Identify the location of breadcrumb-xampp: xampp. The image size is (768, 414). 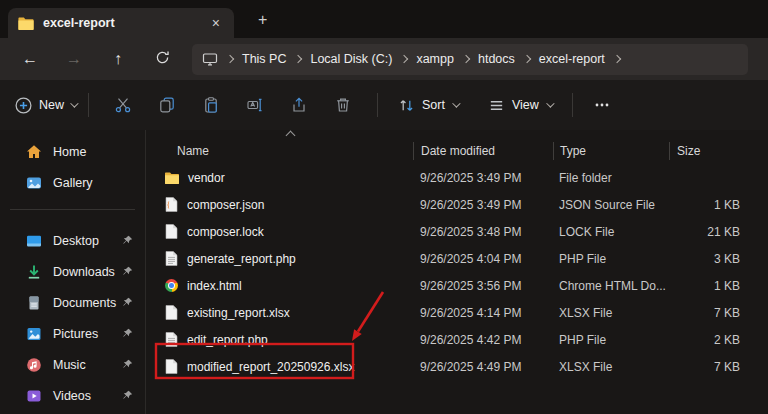
(435, 59).